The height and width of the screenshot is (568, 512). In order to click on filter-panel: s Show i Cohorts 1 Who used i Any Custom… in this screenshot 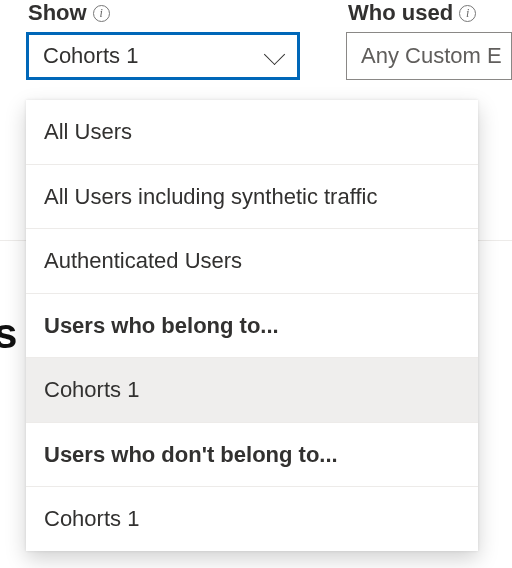, I will do `click(256, 40)`.